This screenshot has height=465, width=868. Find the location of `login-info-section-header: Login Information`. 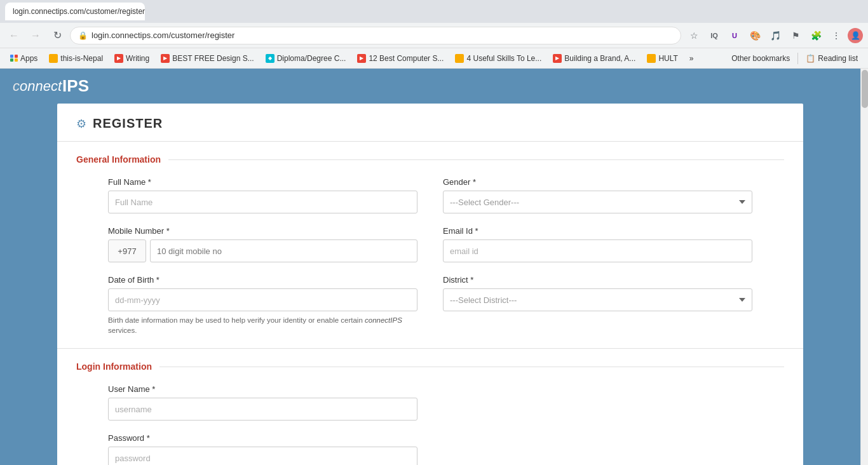

login-info-section-header: Login Information is located at coordinates (430, 367).